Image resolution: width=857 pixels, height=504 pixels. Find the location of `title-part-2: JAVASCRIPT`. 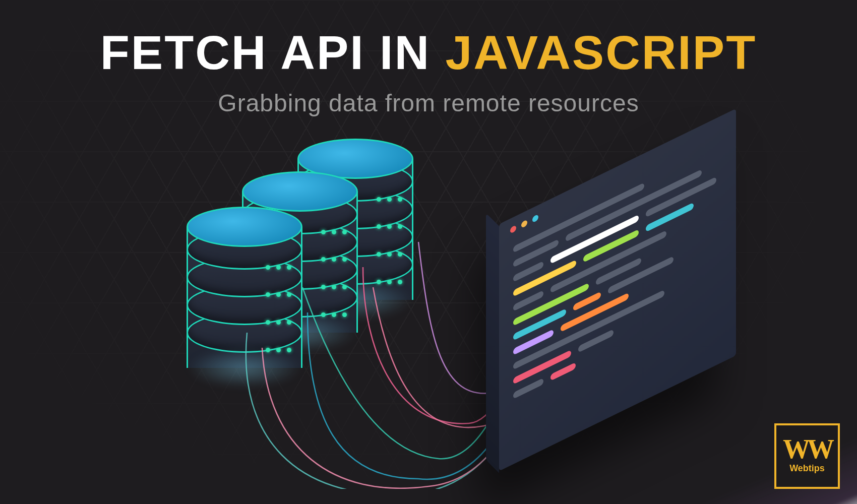

title-part-2: JAVASCRIPT is located at coordinates (601, 52).